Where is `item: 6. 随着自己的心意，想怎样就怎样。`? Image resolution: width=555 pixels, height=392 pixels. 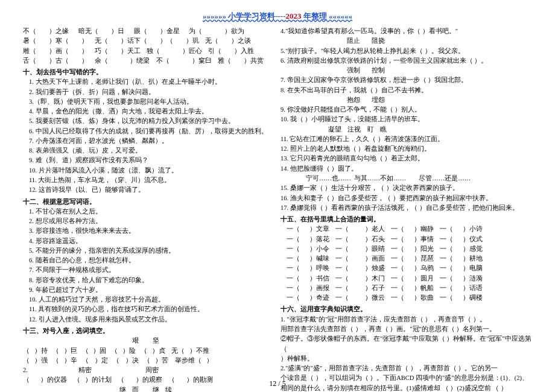 item: 6. 随着自己的心意，想怎样就怎样。 is located at coordinates (152, 261).